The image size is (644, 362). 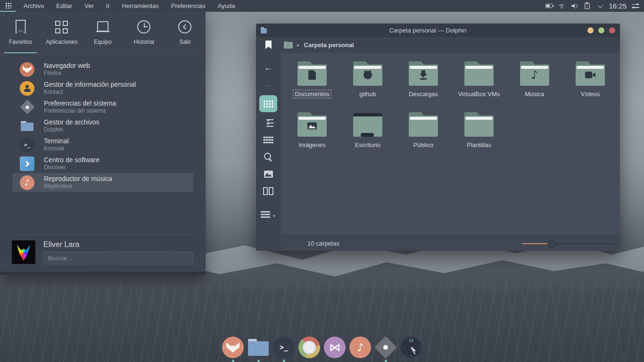 What do you see at coordinates (423, 145) in the screenshot?
I see `folder-name: Público` at bounding box center [423, 145].